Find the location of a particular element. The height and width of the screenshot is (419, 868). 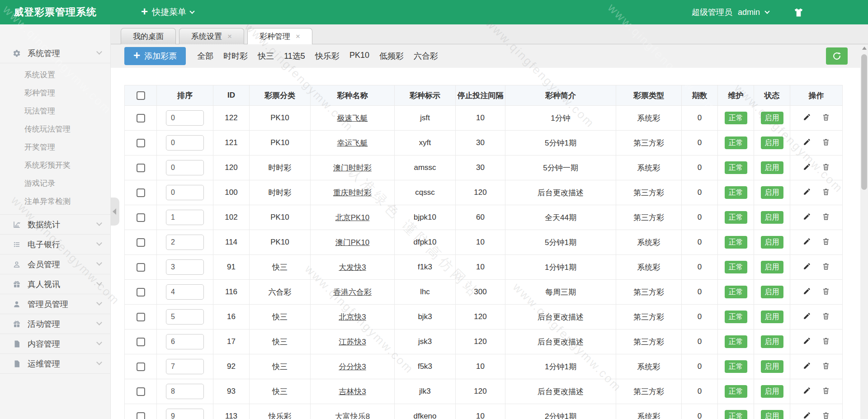

filter-link: 时时彩 is located at coordinates (236, 56).